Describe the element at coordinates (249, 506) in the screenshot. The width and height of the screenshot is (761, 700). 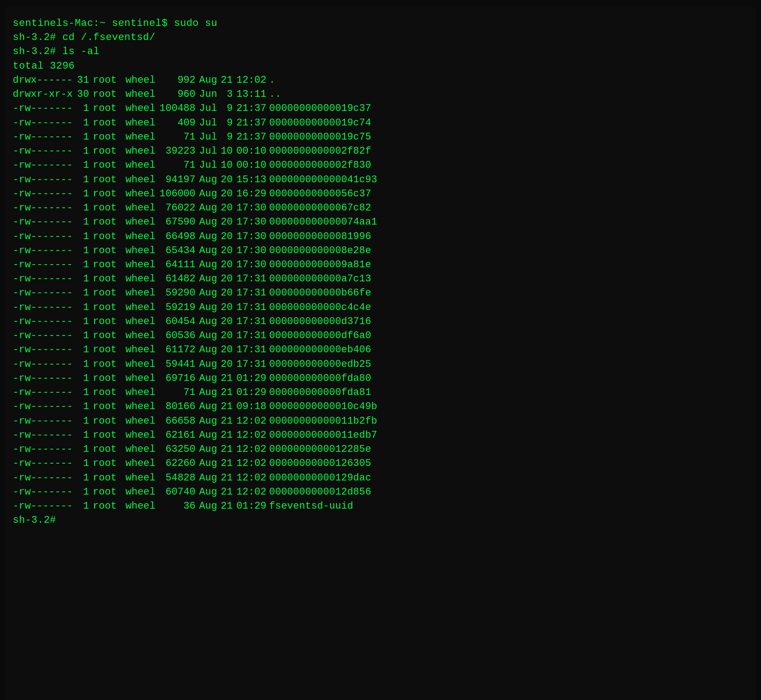
I see `file-time: 01:29` at that location.